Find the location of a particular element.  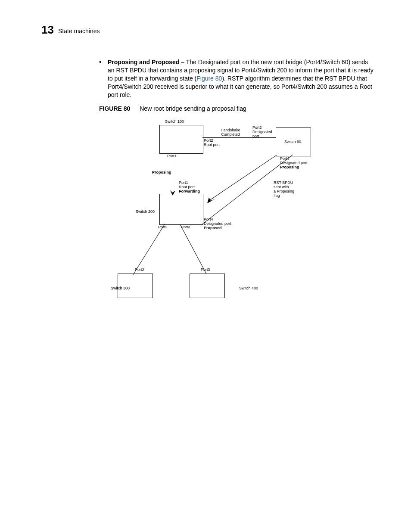

rst-d: flag is located at coordinates (277, 196).